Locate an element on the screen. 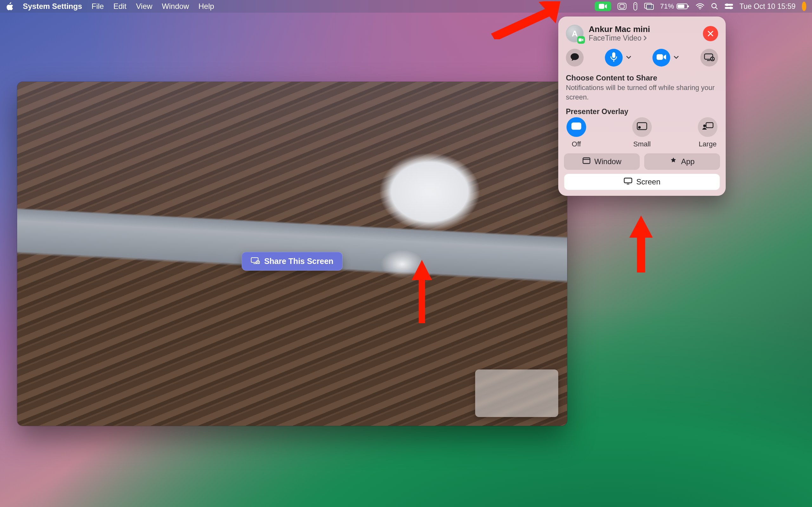  menu-window: Window is located at coordinates (175, 6).